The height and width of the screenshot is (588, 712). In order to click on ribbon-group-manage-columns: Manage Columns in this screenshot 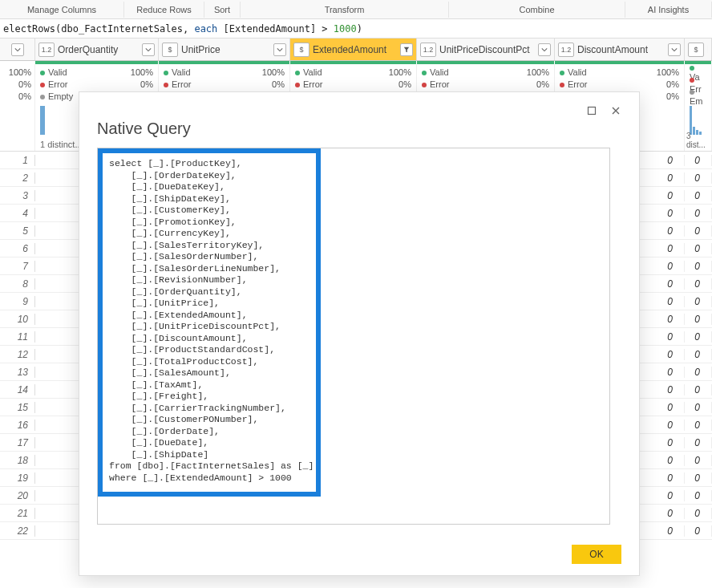, I will do `click(63, 10)`.